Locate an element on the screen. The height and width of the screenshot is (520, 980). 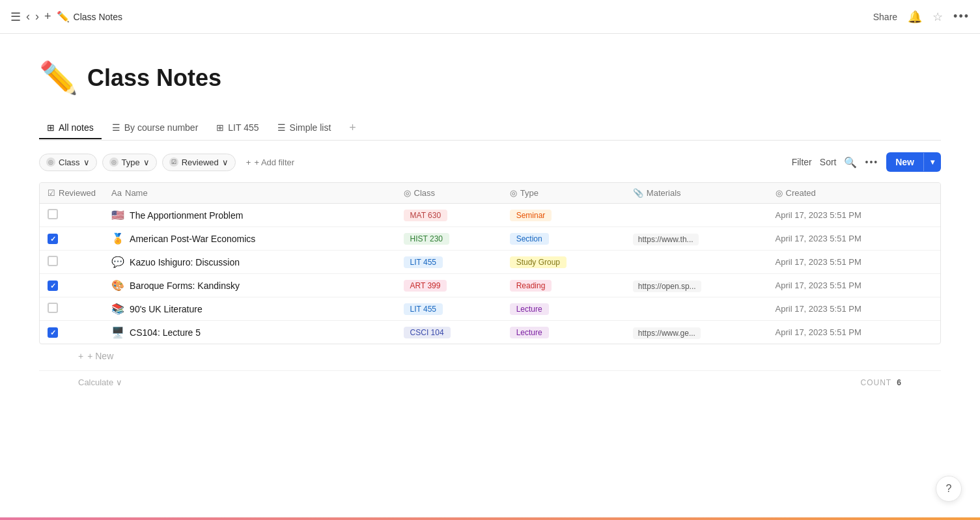
calculate-button: Calculate ∨ is located at coordinates (100, 383).